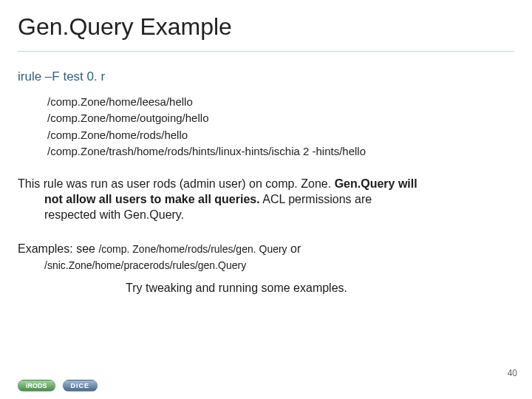 This screenshot has width=532, height=399. Describe the element at coordinates (266, 265) in the screenshot. I see `example-path: /snic.Zone/home/pracerods/rules/gen.Quer…` at that location.